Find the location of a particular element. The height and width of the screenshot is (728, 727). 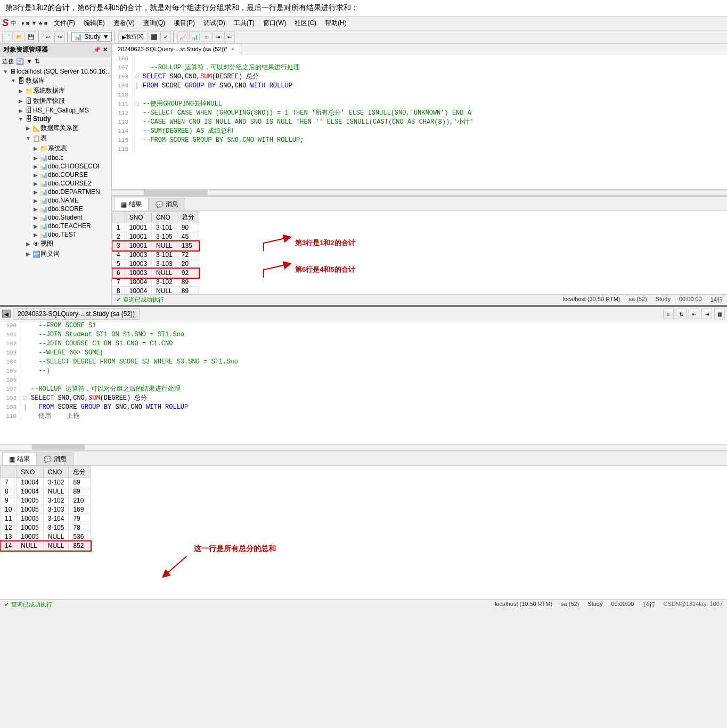

second-results-tab-data: ▦ 结果 is located at coordinates (19, 459).